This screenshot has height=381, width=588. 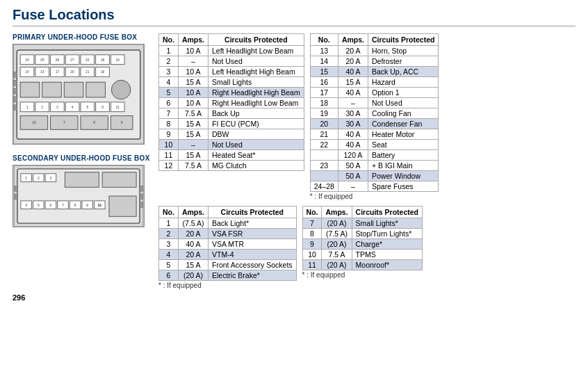 What do you see at coordinates (324, 145) in the screenshot?
I see `table-cell: 22` at bounding box center [324, 145].